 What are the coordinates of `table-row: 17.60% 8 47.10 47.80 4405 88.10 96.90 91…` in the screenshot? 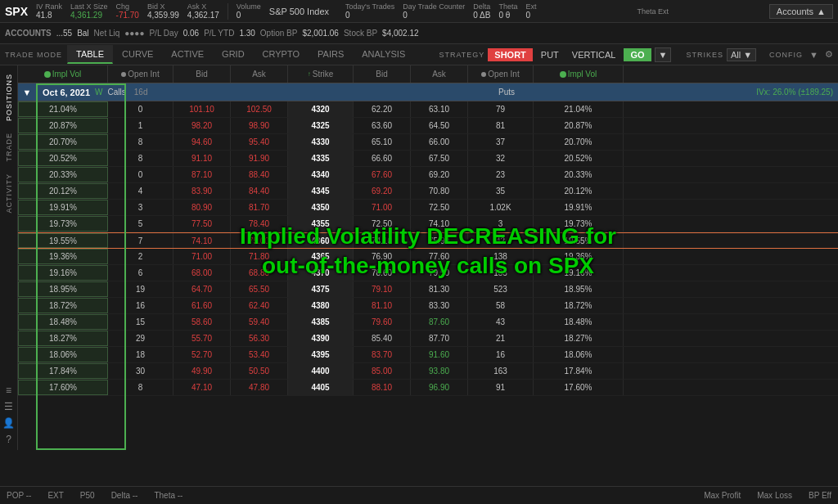 It's located at (428, 388).